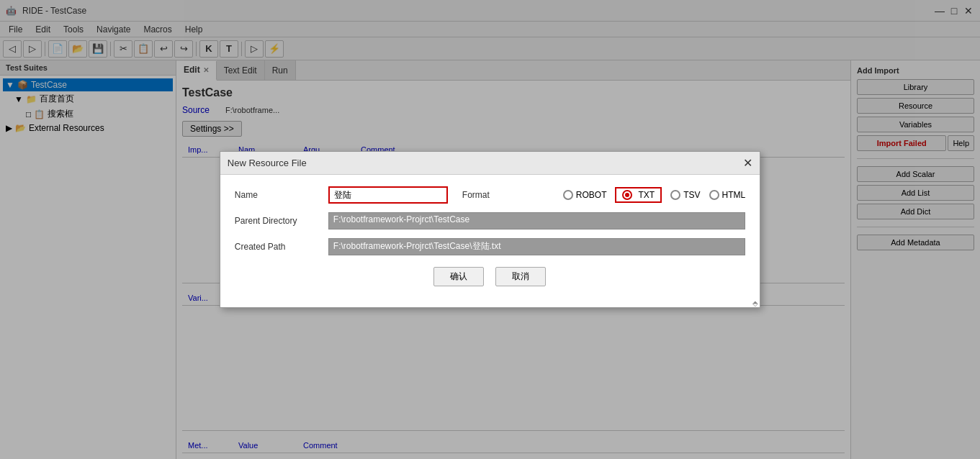 The height and width of the screenshot is (459, 980). I want to click on format-group: ROBOT TXT TSV HTML, so click(654, 195).